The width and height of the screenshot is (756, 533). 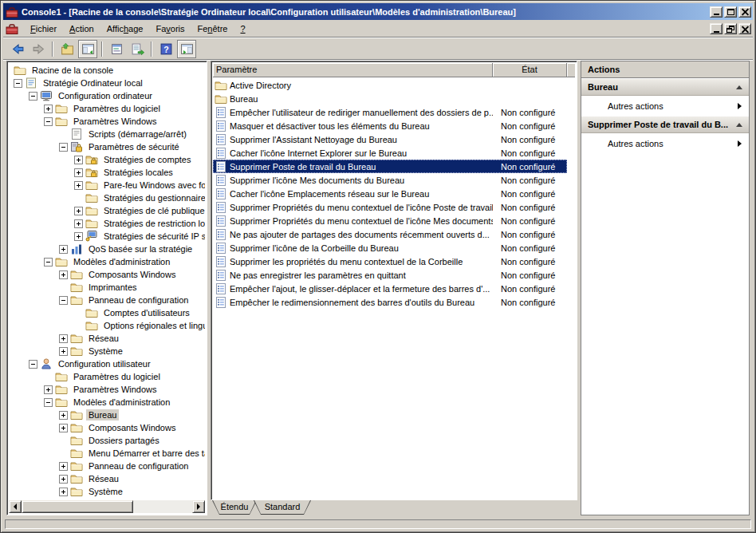 I want to click on menu-favoris: Favoris, so click(x=170, y=29).